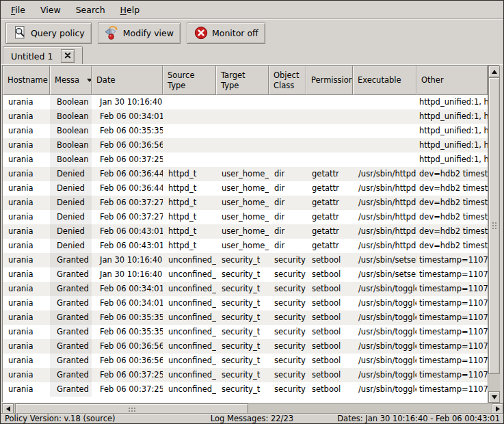 The width and height of the screenshot is (504, 424). What do you see at coordinates (90, 10) in the screenshot?
I see `menu-search: Search` at bounding box center [90, 10].